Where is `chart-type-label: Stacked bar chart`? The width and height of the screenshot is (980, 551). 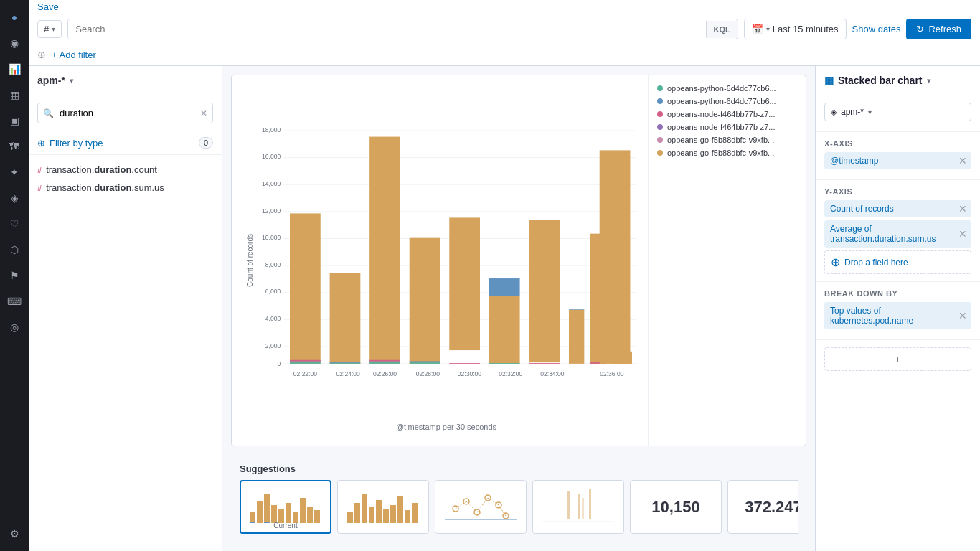
chart-type-label: Stacked bar chart is located at coordinates (880, 80).